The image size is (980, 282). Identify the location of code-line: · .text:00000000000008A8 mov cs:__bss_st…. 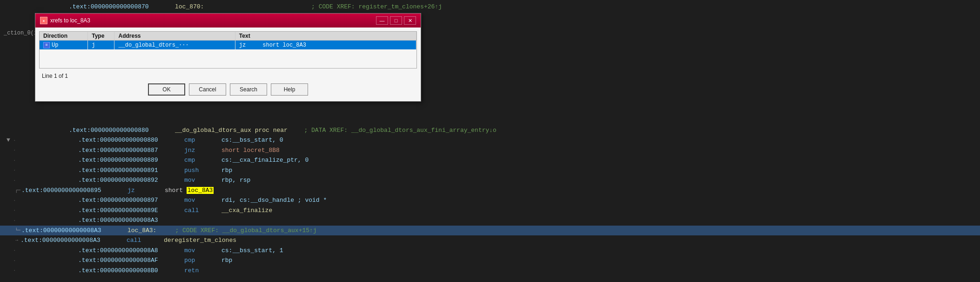
(490, 251).